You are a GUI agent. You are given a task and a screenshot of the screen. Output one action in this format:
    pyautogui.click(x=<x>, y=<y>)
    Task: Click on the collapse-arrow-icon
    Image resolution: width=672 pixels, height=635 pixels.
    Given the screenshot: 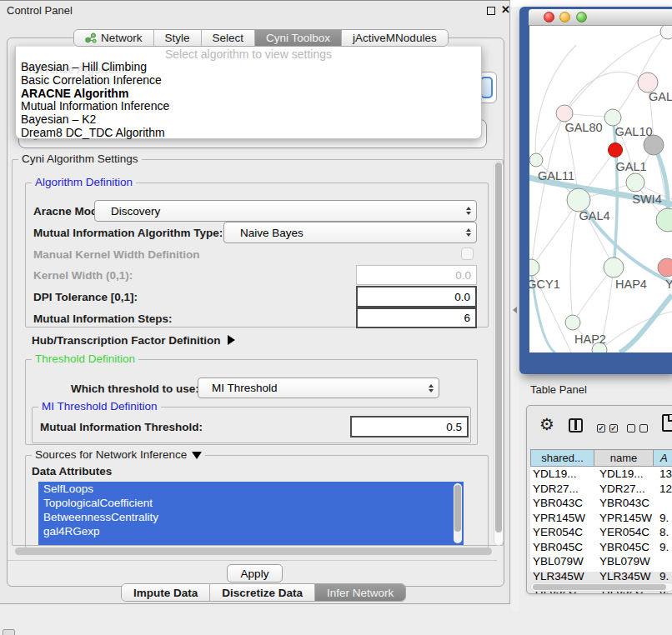 What is the action you would take?
    pyautogui.click(x=197, y=455)
    